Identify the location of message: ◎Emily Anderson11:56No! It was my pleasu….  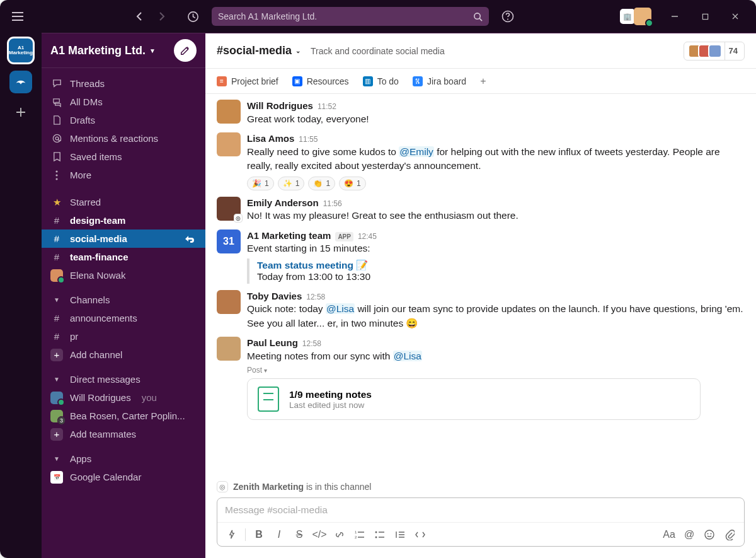
(481, 210).